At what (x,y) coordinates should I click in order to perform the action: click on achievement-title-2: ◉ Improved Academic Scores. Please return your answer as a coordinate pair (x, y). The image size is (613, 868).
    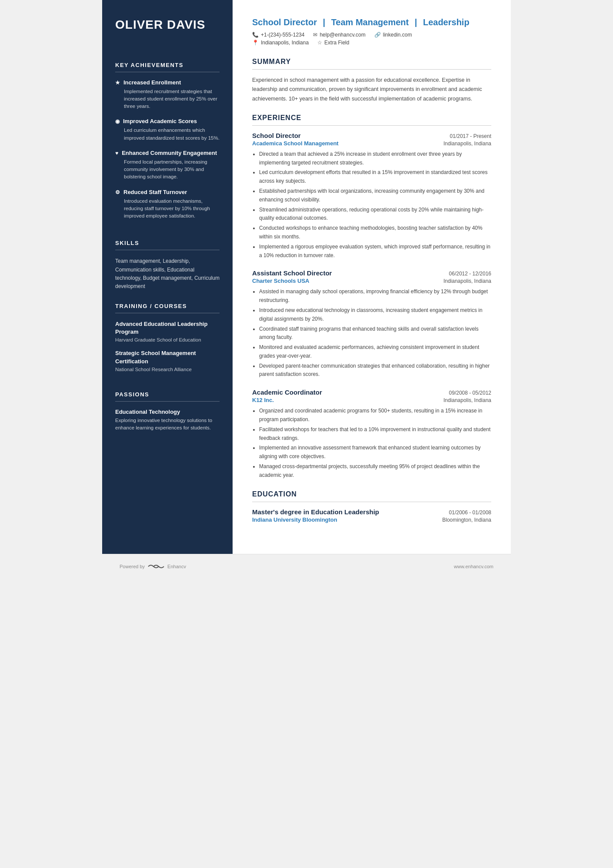
    Looking at the image, I should click on (167, 121).